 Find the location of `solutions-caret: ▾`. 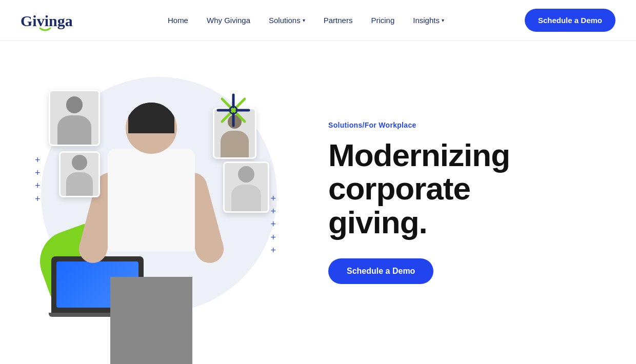

solutions-caret: ▾ is located at coordinates (304, 21).